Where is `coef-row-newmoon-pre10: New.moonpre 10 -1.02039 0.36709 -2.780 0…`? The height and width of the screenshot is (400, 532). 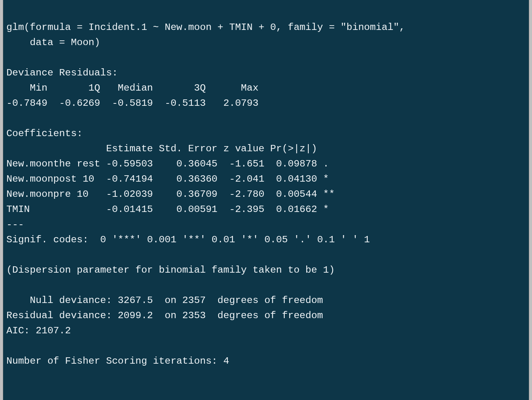
coef-row-newmoon-pre10: New.moonpre 10 -1.02039 0.36709 -2.780 0… is located at coordinates (171, 194).